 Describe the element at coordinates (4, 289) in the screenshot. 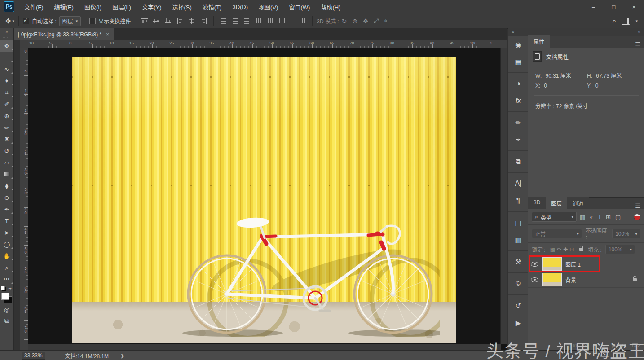

I see `default-colors-icon` at that location.